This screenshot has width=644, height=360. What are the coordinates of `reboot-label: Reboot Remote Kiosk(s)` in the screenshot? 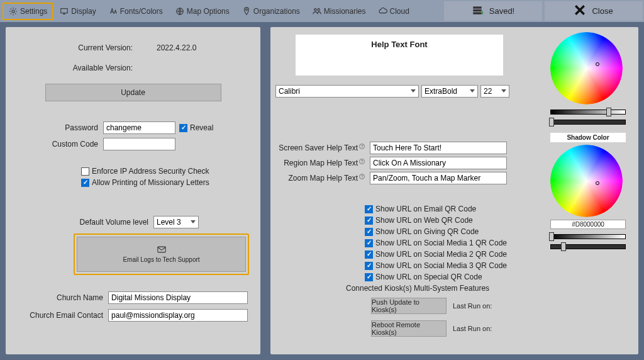 It's located at (409, 329).